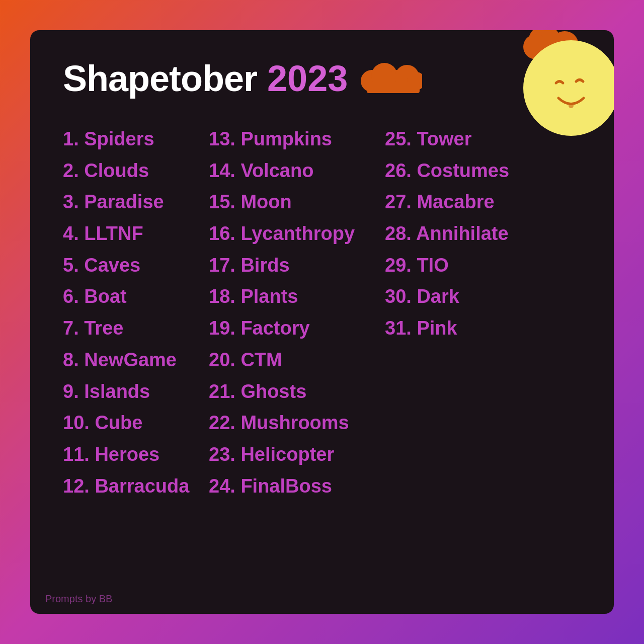 This screenshot has height=644, width=644. I want to click on list-item: 24. FinalBoss, so click(297, 486).